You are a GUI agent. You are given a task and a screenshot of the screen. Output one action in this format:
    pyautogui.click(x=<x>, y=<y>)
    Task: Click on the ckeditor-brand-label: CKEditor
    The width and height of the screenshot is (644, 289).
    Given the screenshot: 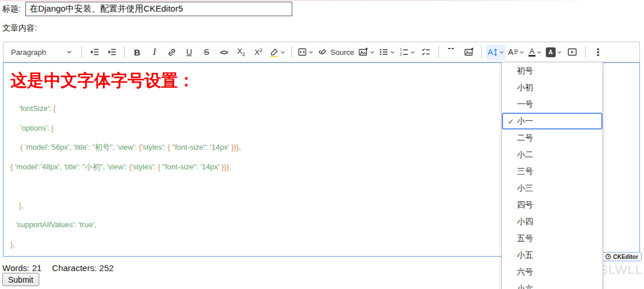 What is the action you would take?
    pyautogui.click(x=625, y=257)
    